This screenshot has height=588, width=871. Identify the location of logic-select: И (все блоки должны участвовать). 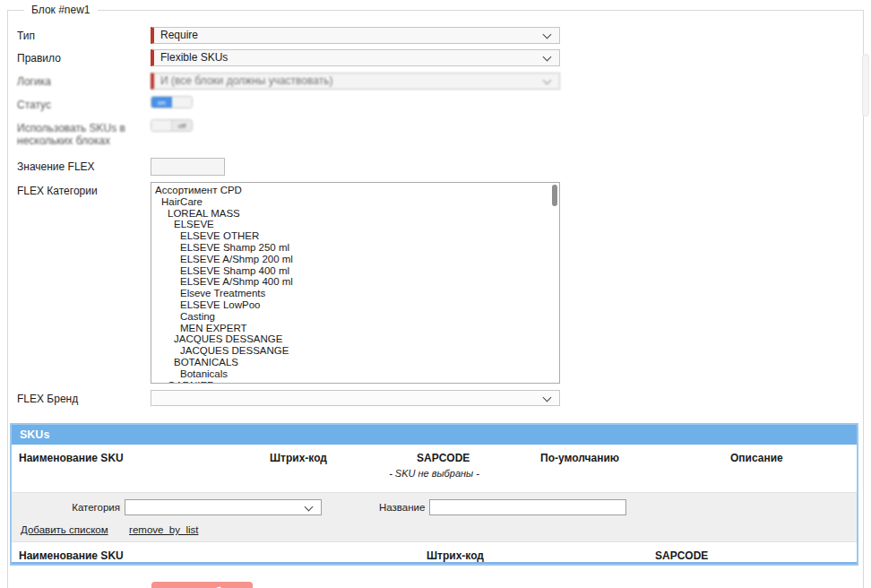
(355, 81).